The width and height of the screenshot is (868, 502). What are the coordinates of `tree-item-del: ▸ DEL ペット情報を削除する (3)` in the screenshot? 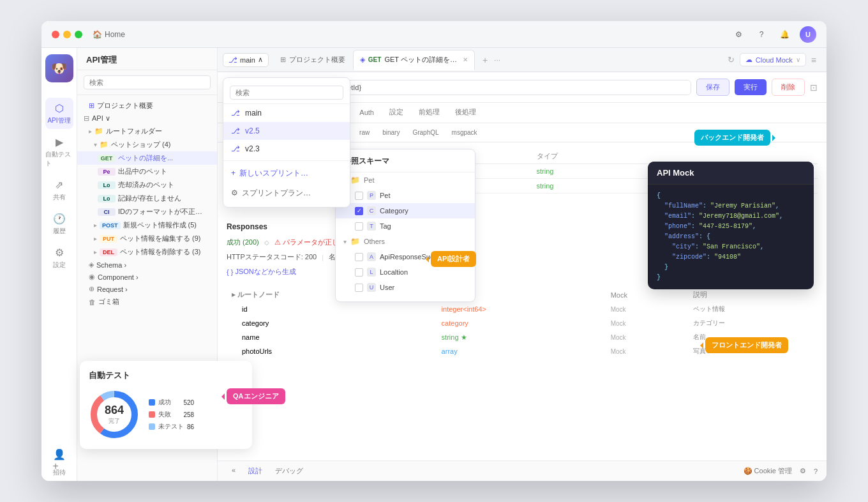 It's located at (147, 252).